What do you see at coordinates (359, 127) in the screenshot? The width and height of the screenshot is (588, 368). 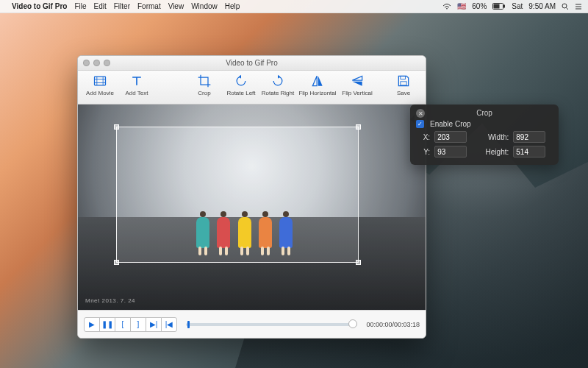 I see `crop-handle-tr` at bounding box center [359, 127].